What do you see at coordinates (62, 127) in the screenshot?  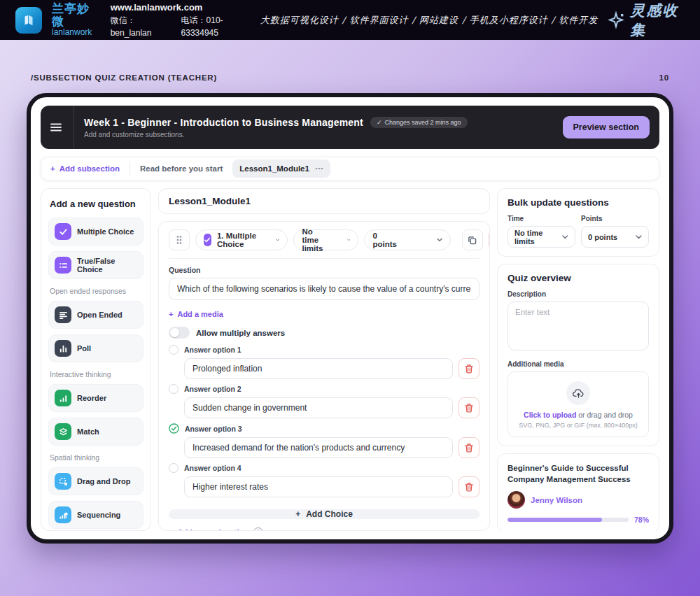 I see `menu-icon` at bounding box center [62, 127].